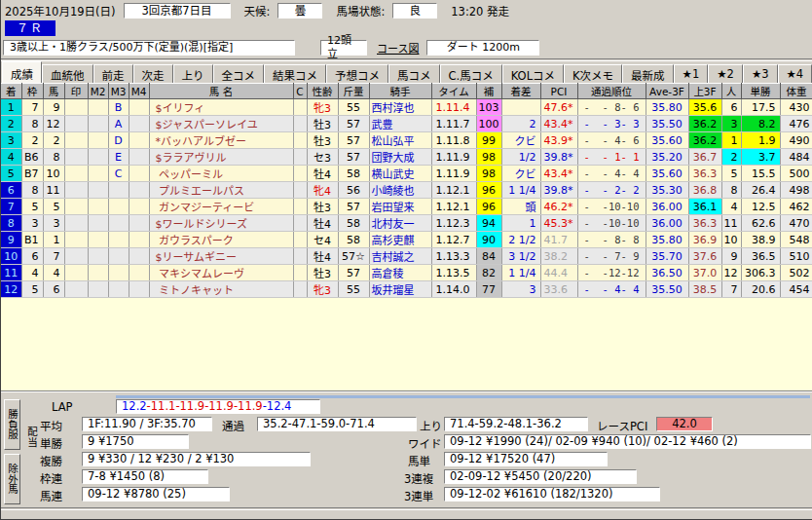 Image resolution: width=812 pixels, height=520 pixels. Describe the element at coordinates (400, 107) in the screenshot. I see `cell-jockey: 西村淳也` at that location.